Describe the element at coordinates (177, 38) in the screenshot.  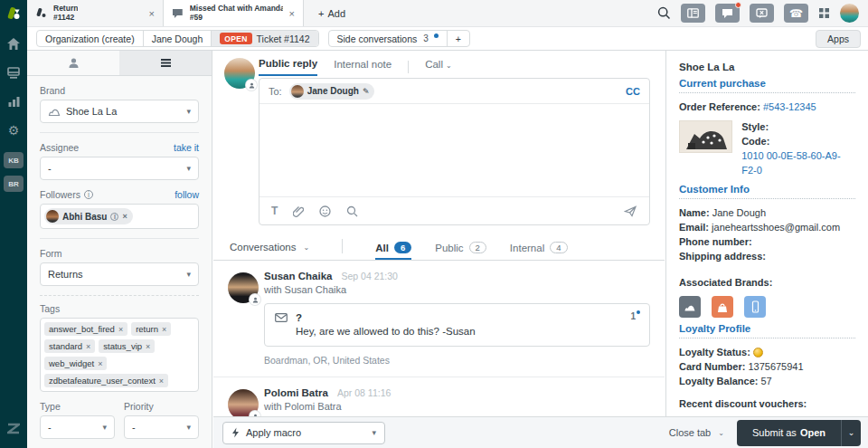
I see `breadcrumb-requester: Jane Dough` at that location.